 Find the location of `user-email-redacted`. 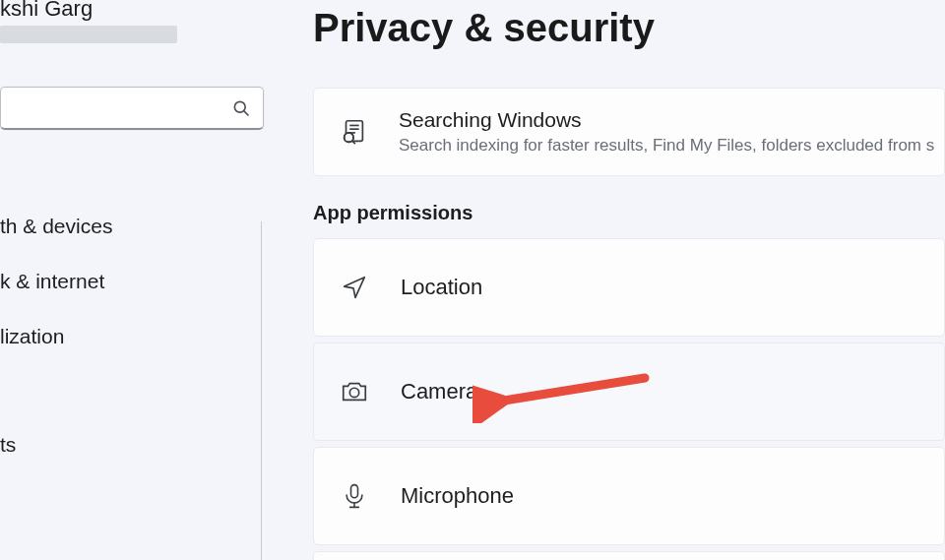

user-email-redacted is located at coordinates (89, 34).